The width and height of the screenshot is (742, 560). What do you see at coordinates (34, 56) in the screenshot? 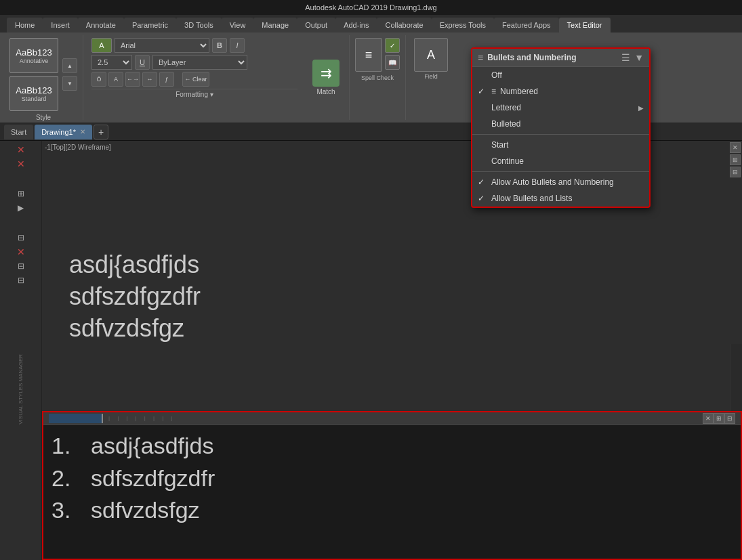
I see `annotative-style-preview: AaBb123 Annotative` at bounding box center [34, 56].